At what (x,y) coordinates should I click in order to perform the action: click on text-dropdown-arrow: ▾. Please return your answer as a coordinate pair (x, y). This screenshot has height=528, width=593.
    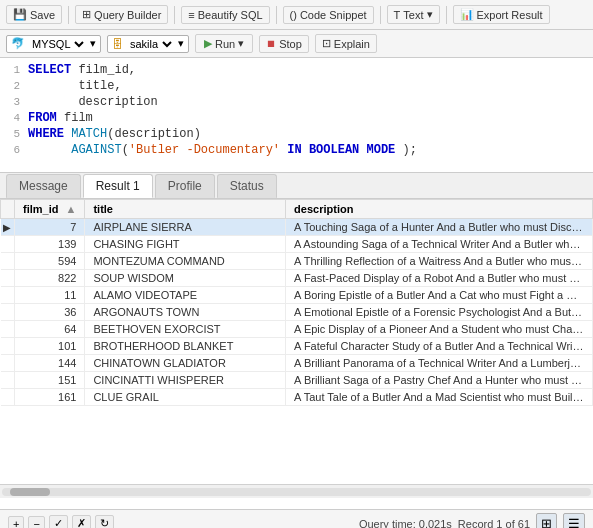
    Looking at the image, I should click on (430, 14).